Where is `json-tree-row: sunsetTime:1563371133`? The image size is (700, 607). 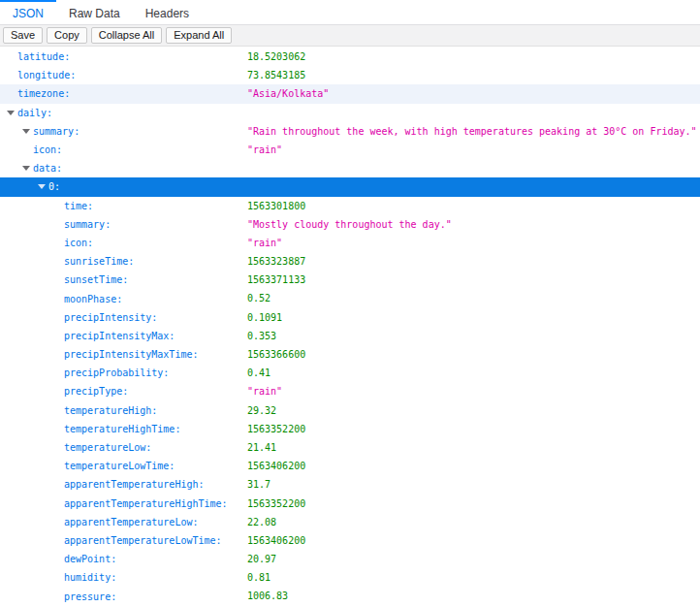
json-tree-row: sunsetTime:1563371133 is located at coordinates (350, 279).